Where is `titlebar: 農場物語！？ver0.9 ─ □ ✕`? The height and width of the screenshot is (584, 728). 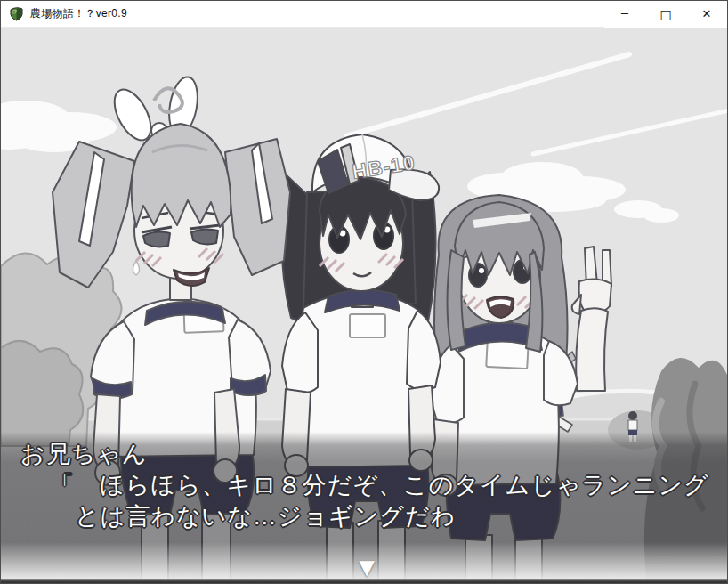
titlebar: 農場物語！？ver0.9 ─ □ ✕ is located at coordinates (364, 14).